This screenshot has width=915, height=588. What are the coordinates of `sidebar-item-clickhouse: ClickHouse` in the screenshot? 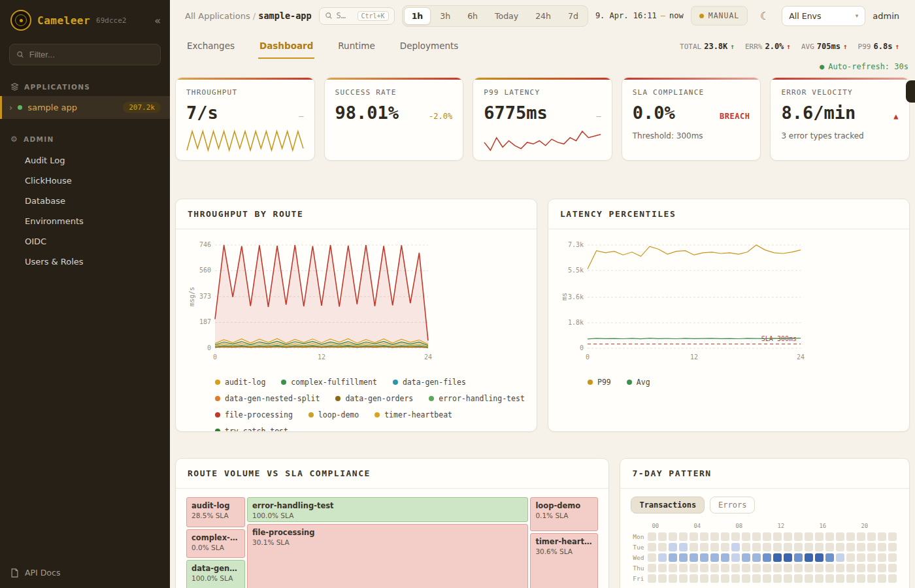 It's located at (85, 180).